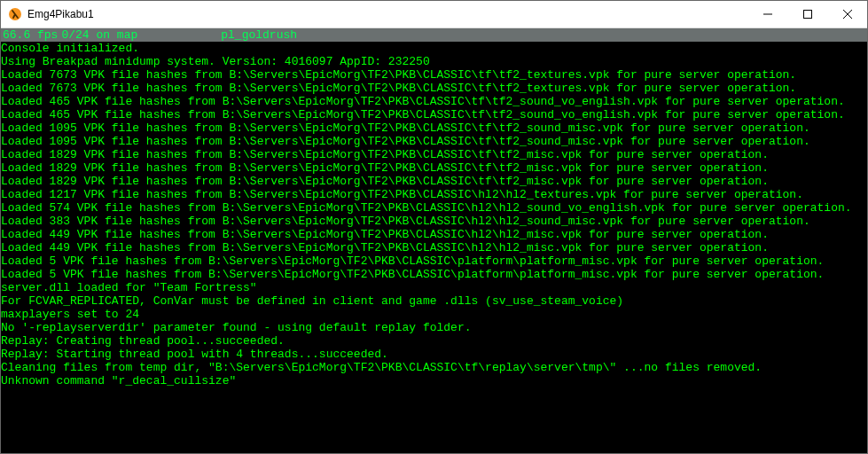  I want to click on console-line: Replay: Creating thread pool...succeeded…, so click(434, 340).